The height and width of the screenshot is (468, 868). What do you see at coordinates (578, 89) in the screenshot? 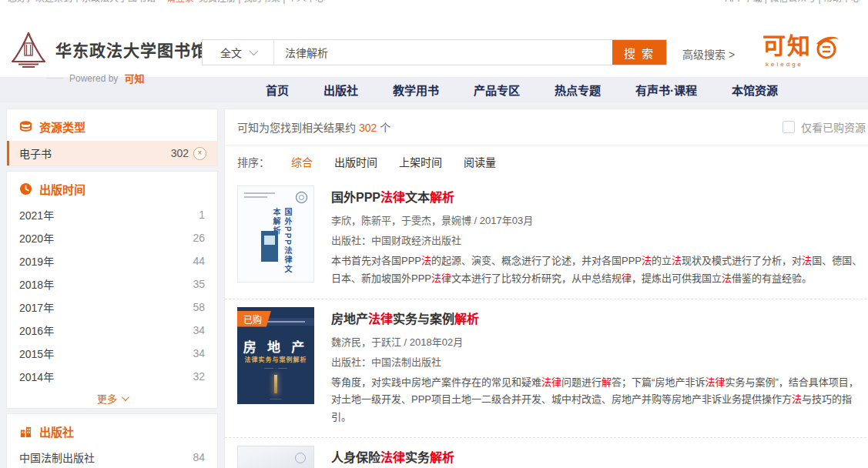
I see `nav-item-hot-topics: 热点专题` at bounding box center [578, 89].